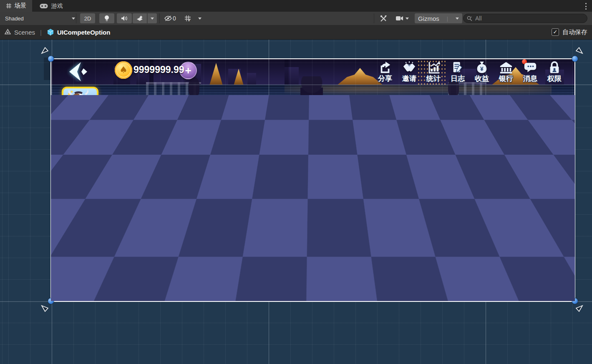 This screenshot has width=592, height=364. What do you see at coordinates (106, 289) in the screenshot?
I see `nav-records-button: ♠ 战绩` at bounding box center [106, 289].